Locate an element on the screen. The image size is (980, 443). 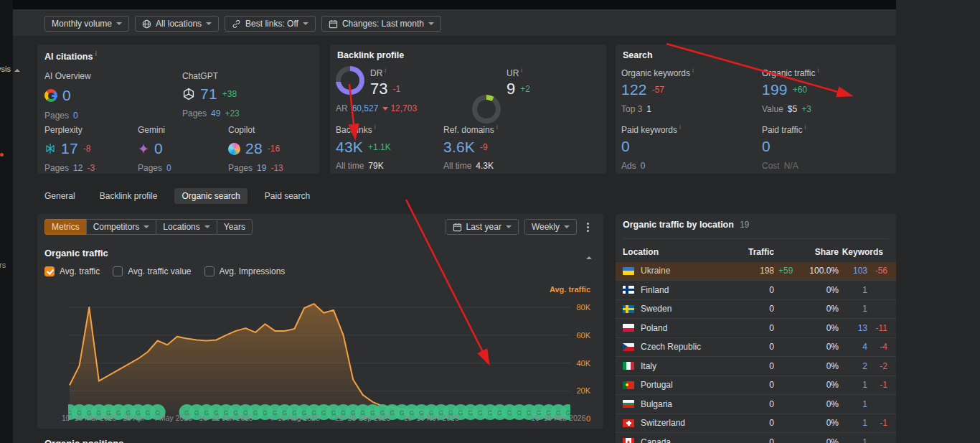
pages-value: 0 is located at coordinates (169, 168).